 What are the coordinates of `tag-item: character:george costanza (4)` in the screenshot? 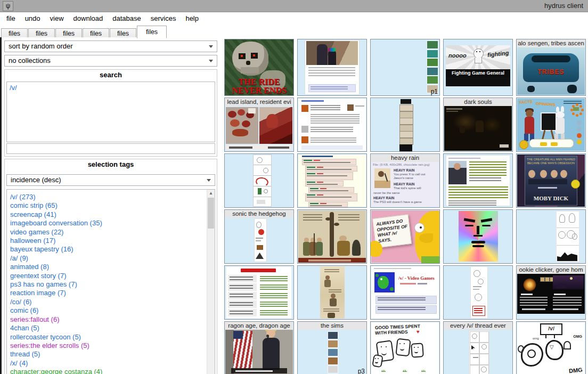 It's located at (112, 371).